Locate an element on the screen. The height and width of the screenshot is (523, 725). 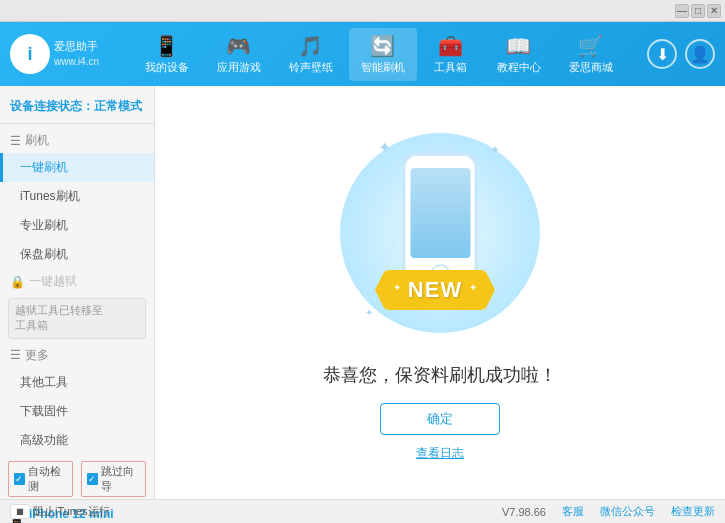
new-ribbon: ✦ NEW ✦ is located at coordinates (435, 292).